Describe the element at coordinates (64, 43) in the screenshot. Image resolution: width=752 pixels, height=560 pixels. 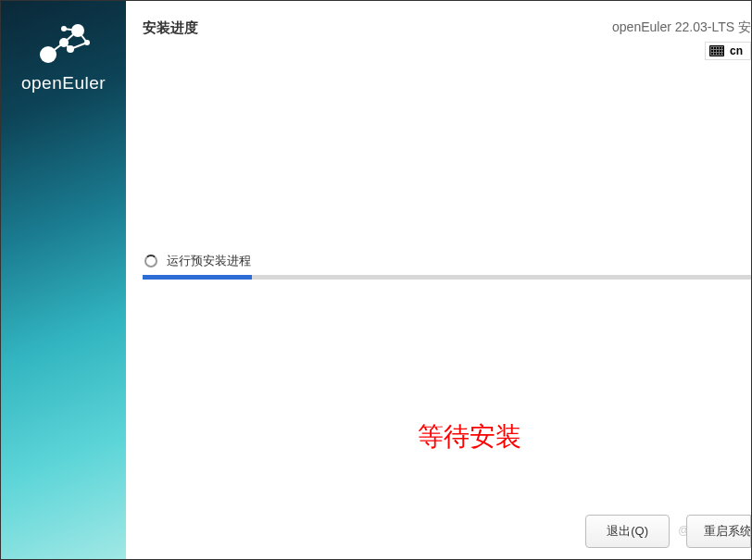
I see `openeuler-logo-icon` at that location.